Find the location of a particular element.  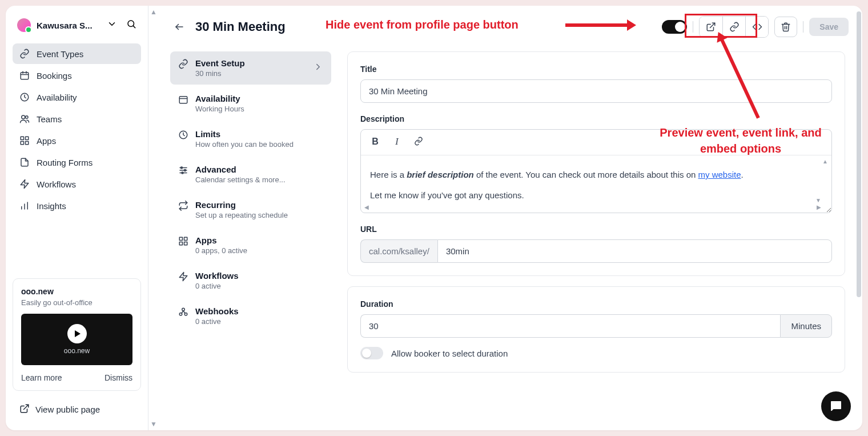

title-label: Title is located at coordinates (596, 69).